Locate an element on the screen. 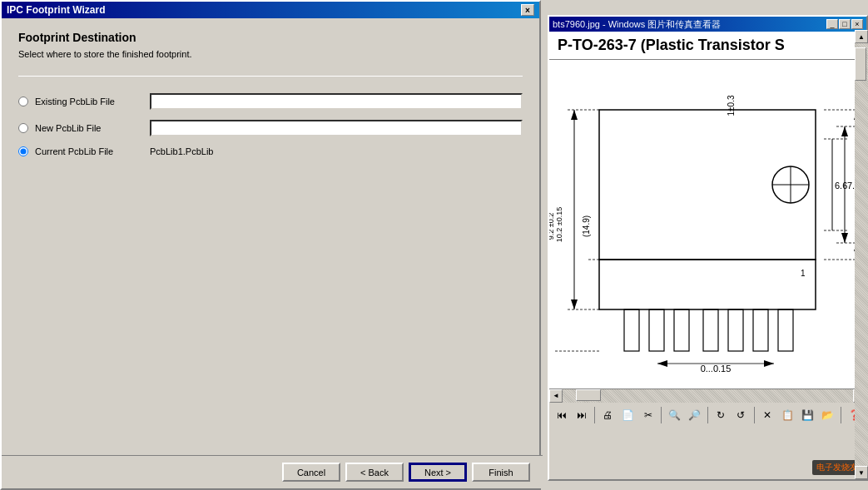  svg-text: 0...0.15 is located at coordinates (716, 369).